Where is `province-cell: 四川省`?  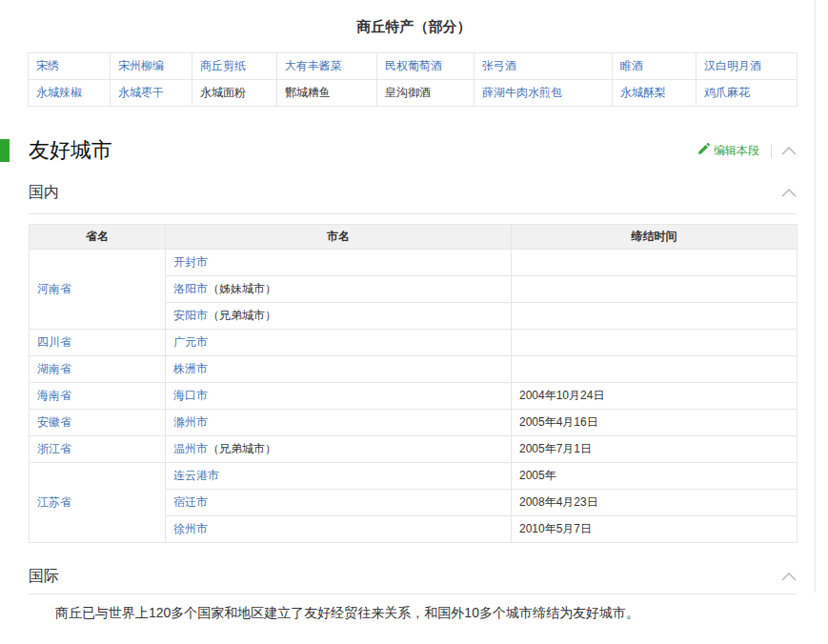
province-cell: 四川省 is located at coordinates (97, 343).